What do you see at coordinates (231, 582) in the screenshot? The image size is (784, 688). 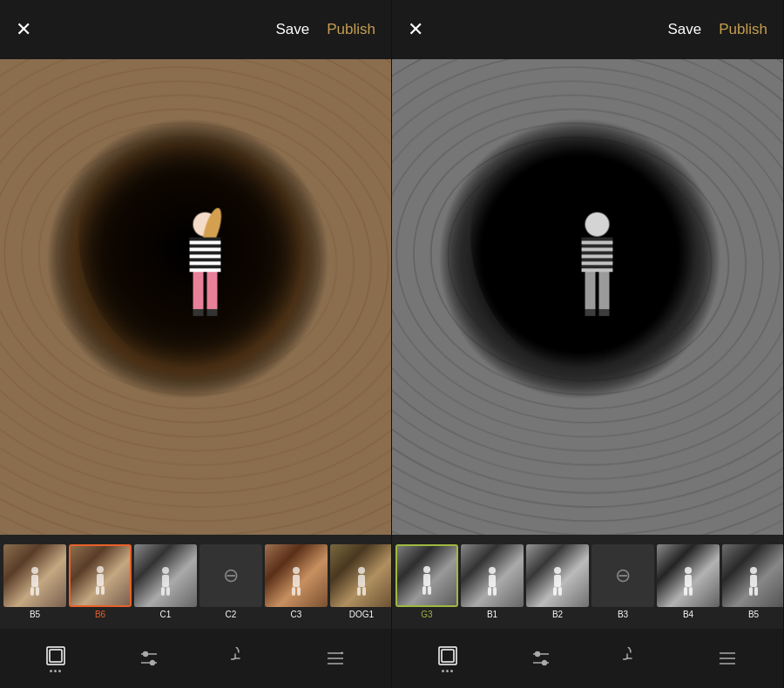 I see `filter-c2: ⊖ C2` at bounding box center [231, 582].